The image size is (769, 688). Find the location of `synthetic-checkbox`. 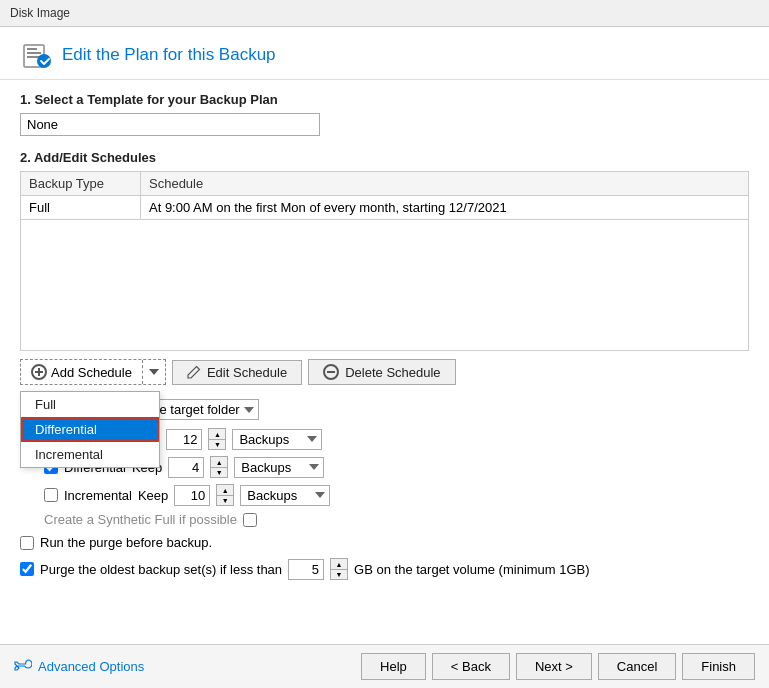

synthetic-checkbox is located at coordinates (250, 520).